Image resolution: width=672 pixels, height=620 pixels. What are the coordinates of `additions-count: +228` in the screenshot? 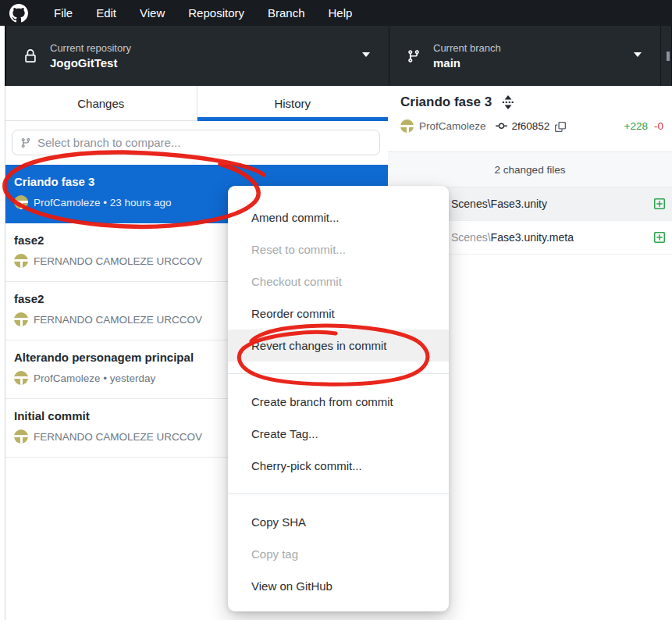 It's located at (636, 126).